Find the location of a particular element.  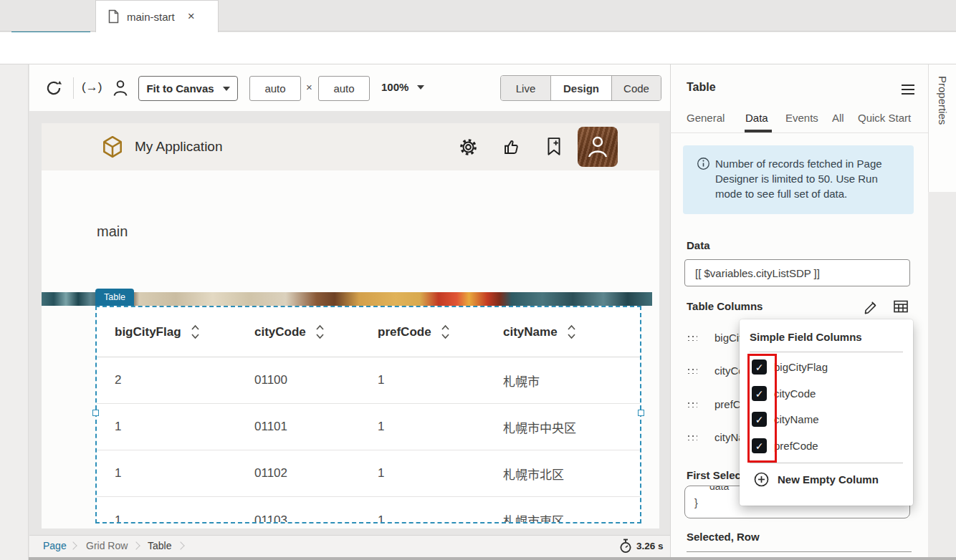

mode-live-button: Live is located at coordinates (526, 88).